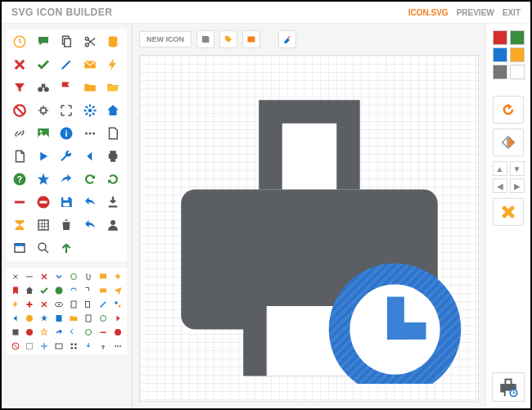 Image resolution: width=532 pixels, height=410 pixels. Describe the element at coordinates (512, 13) in the screenshot. I see `exit-link: EXIT` at that location.